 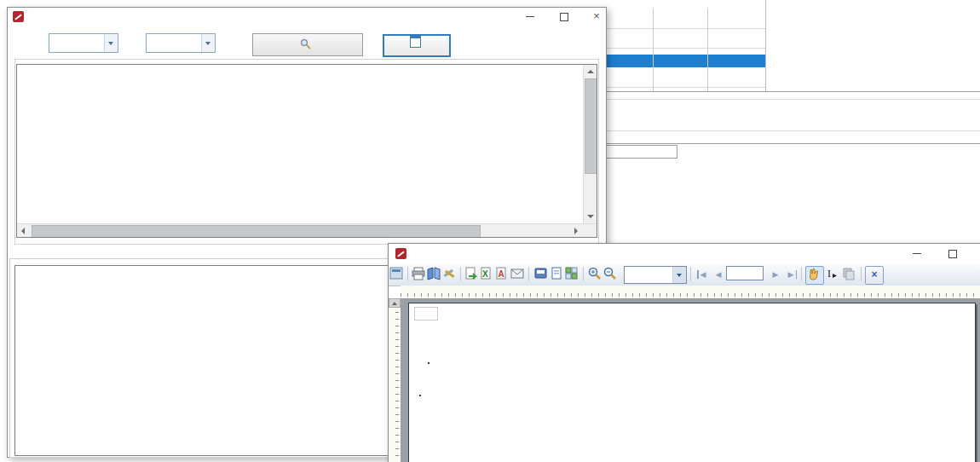 What do you see at coordinates (486, 274) in the screenshot?
I see `svg-text: X` at bounding box center [486, 274].